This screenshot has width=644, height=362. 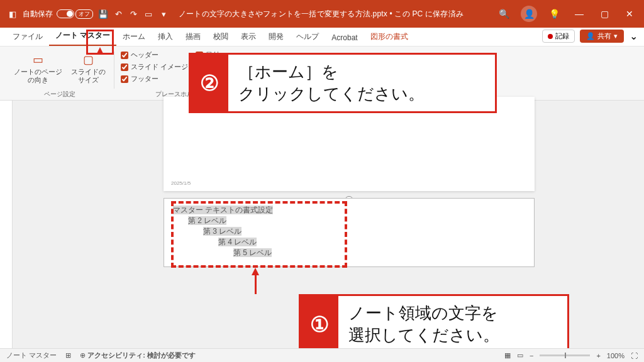 I want to click on annotation-callout-1: ① ノート領域の文字を 選択してください。, so click(x=434, y=324).